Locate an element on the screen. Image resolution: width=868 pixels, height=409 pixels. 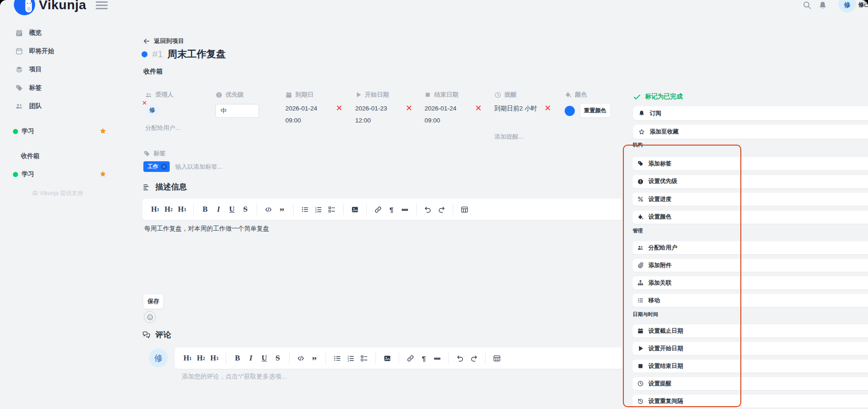
color-swatch is located at coordinates (570, 111).